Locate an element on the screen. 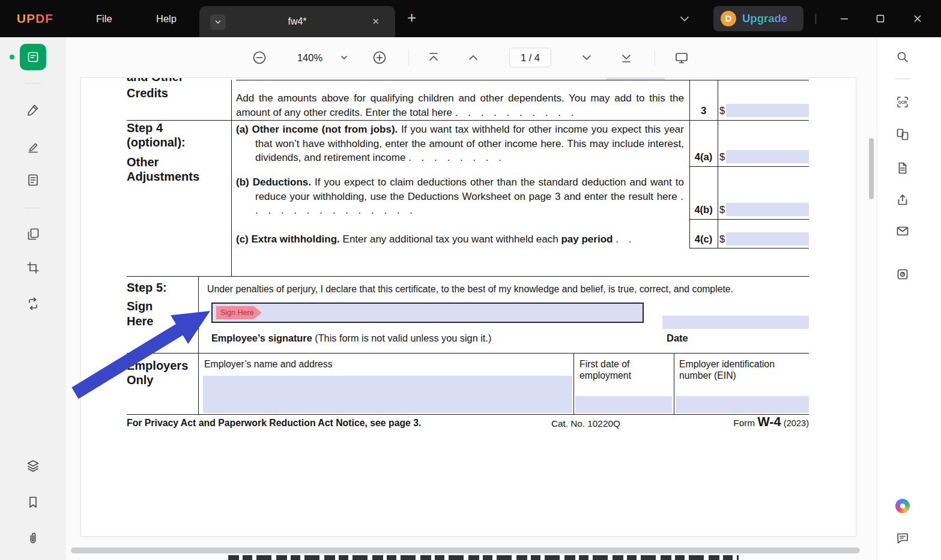 This screenshot has height=560, width=941. titlebar: UPDF File Help fw4* ✕ + D Upgrade | is located at coordinates (471, 19).